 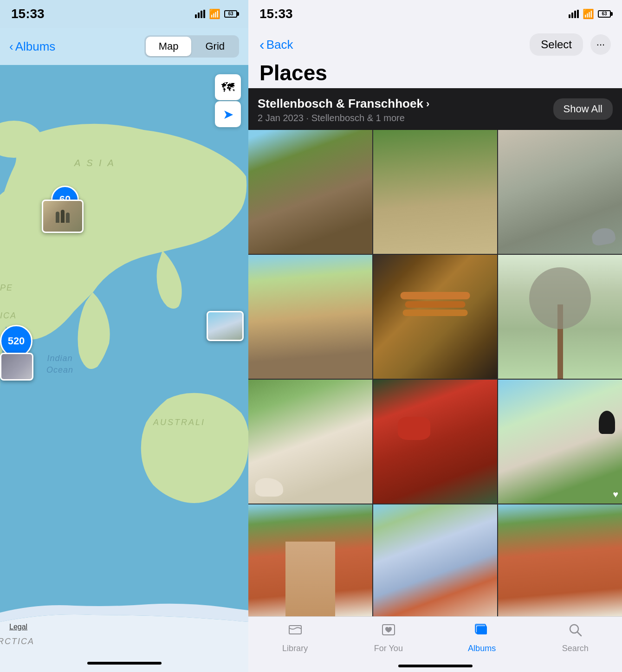 I want to click on status-bar-left: 15:33 📶 63, so click(x=124, y=14).